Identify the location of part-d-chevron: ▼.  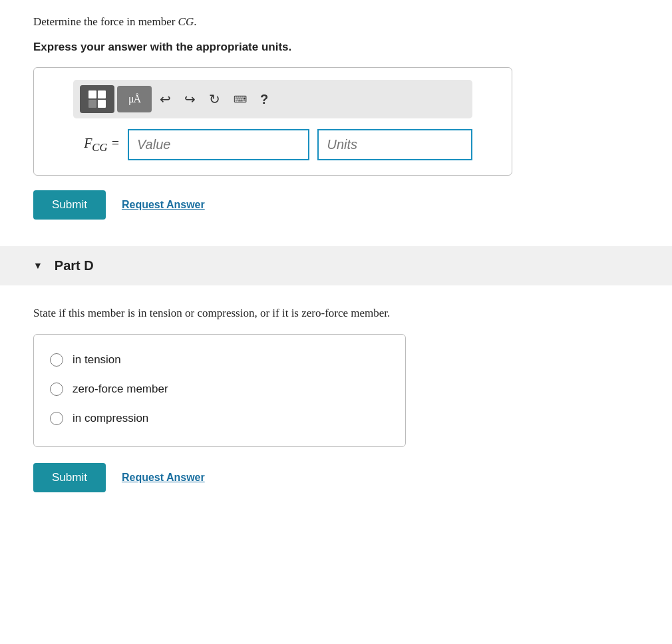
(38, 266).